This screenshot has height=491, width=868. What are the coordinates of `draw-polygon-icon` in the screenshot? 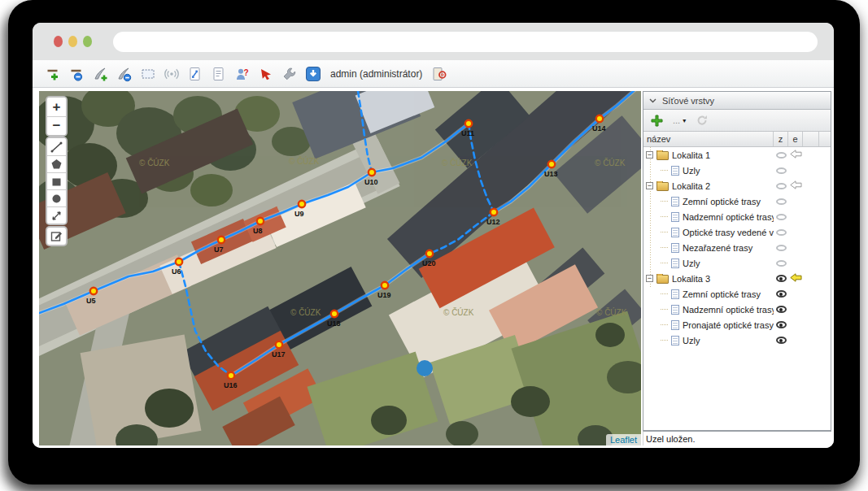 It's located at (57, 164).